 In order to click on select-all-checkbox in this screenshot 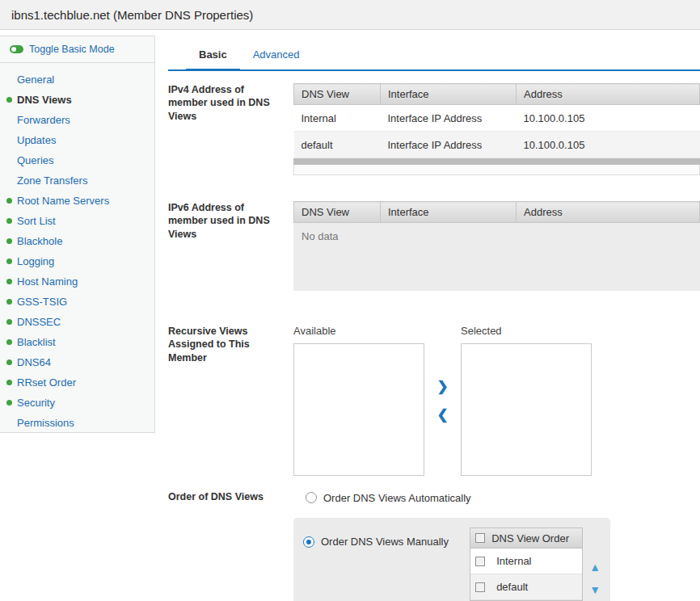, I will do `click(480, 538)`.